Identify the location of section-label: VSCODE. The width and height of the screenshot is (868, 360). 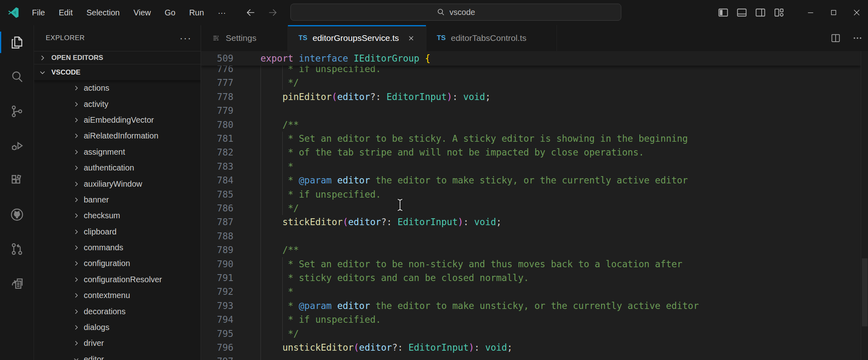
(66, 72).